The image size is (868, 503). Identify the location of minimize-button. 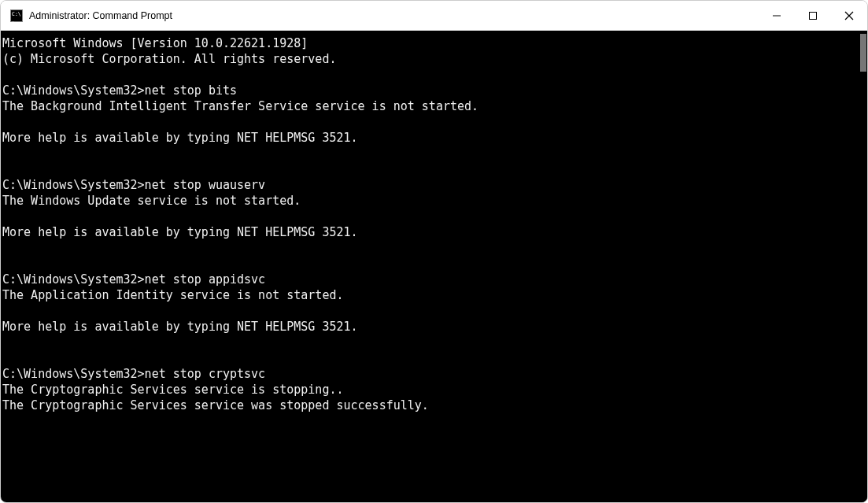
(777, 16).